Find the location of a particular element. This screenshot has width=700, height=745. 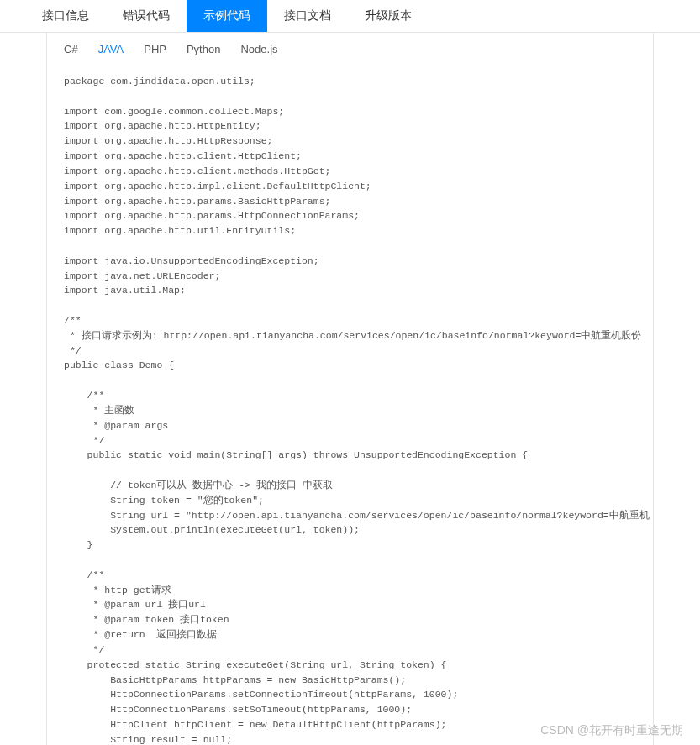

tab-interface-info: 接口信息 is located at coordinates (66, 16).